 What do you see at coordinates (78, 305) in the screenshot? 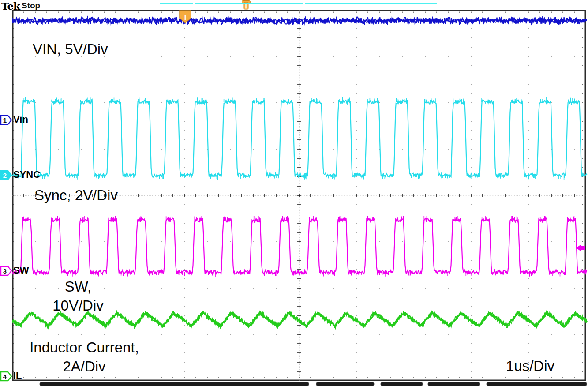
I see `sw-annotation-line2: 10V/Div` at bounding box center [78, 305].